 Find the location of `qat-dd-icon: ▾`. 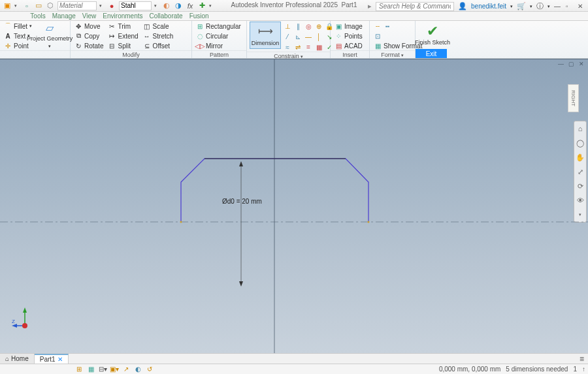

qat-dd-icon: ▾ is located at coordinates (17, 6).